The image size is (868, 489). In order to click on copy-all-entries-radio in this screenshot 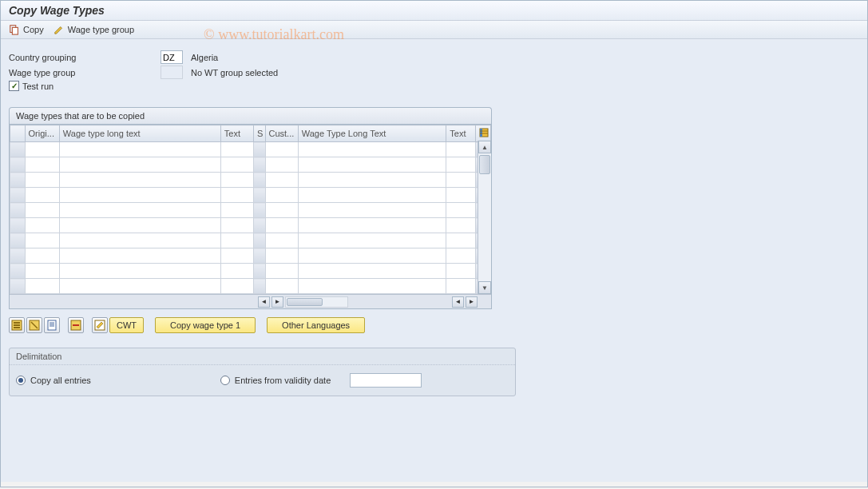, I will do `click(21, 380)`.